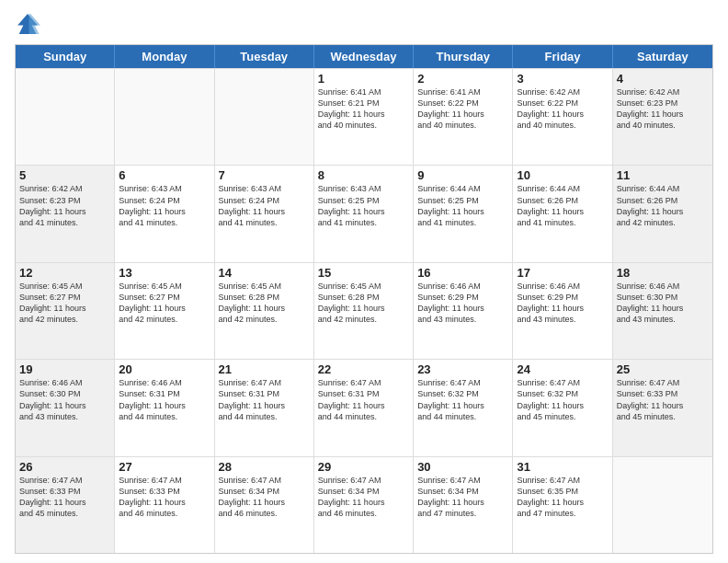 Image resolution: width=728 pixels, height=563 pixels. I want to click on cal-cell: 23Sunrise: 6:47 AM Sunset: 6:32 PM Dayli…, so click(463, 408).